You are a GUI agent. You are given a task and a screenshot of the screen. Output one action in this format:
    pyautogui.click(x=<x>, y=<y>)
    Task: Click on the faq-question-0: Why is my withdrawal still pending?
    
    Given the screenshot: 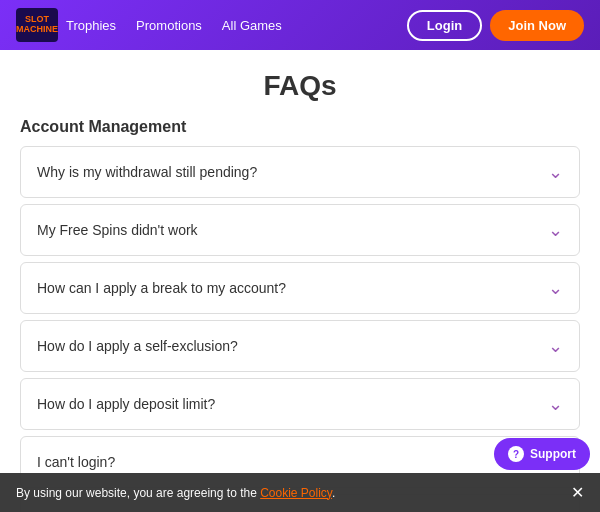 What is the action you would take?
    pyautogui.click(x=147, y=172)
    